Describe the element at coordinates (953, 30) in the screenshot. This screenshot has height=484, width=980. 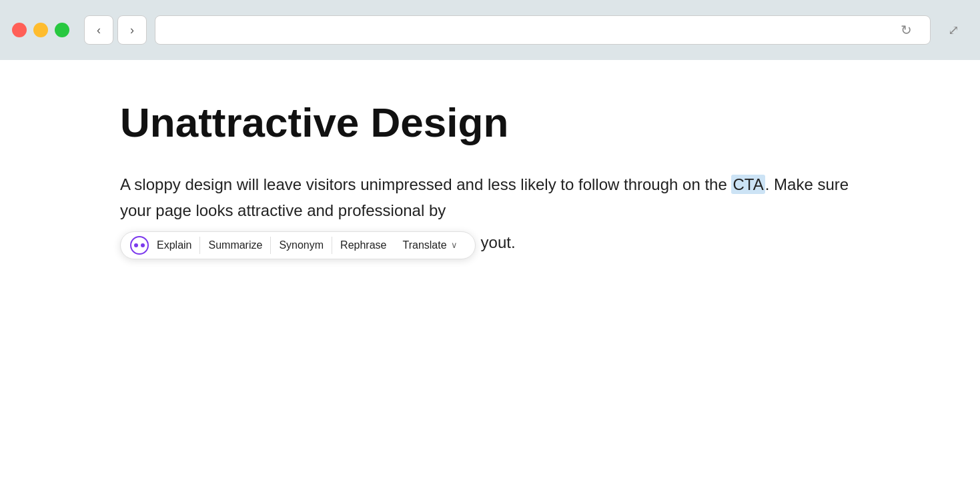
I see `expand-button: ⤢` at that location.